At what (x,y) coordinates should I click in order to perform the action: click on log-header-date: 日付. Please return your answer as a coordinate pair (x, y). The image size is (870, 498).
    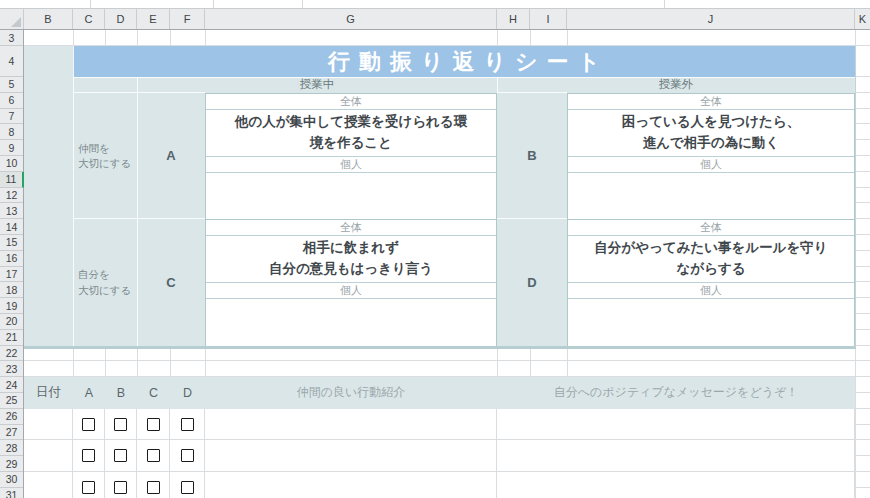
    Looking at the image, I should click on (48, 393).